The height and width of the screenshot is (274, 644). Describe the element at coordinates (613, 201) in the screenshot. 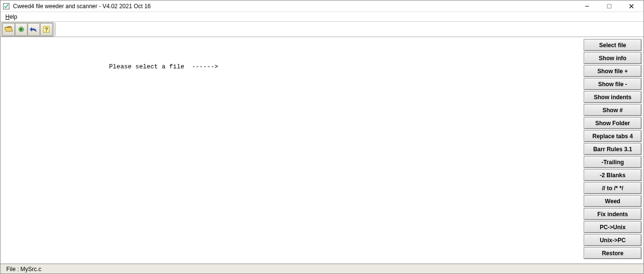

I see `weed-button: Weed` at that location.